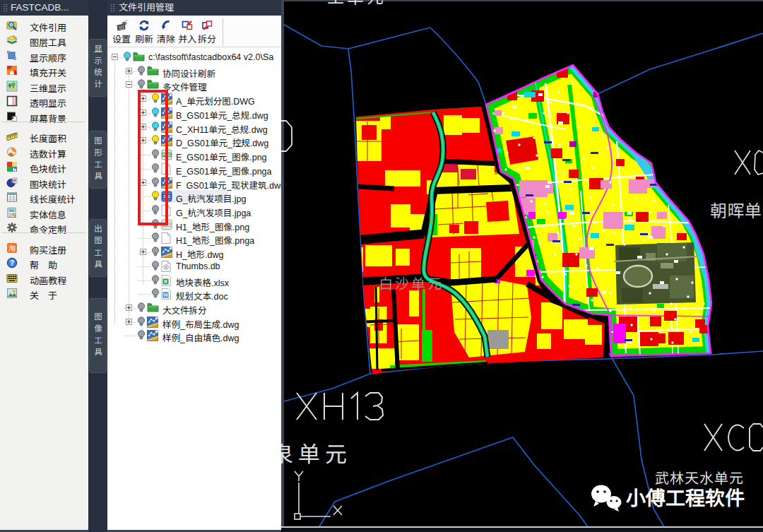 The image size is (763, 532). I want to click on svg-text: 工单元, so click(357, 4).